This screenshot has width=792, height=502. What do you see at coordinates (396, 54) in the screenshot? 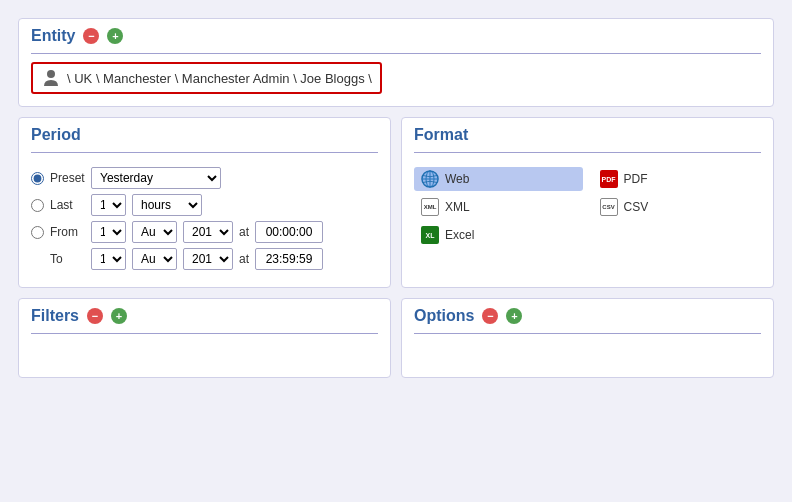
I see `entity-divider` at bounding box center [396, 54].